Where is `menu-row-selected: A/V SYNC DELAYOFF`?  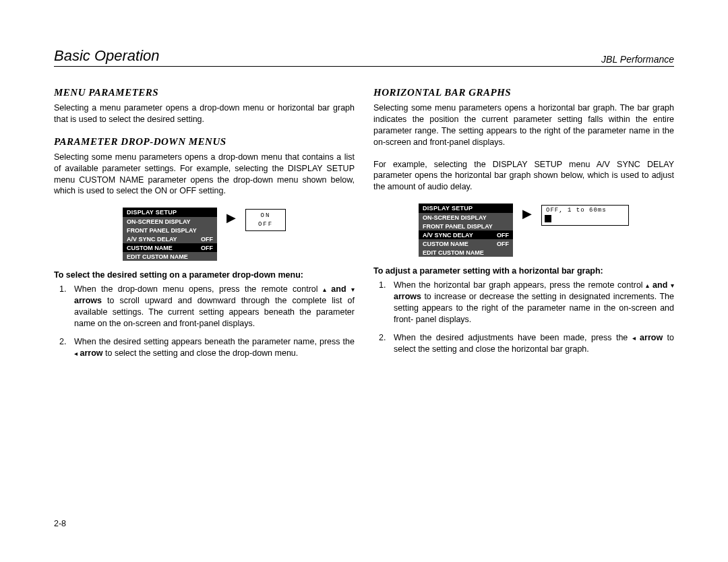 menu-row-selected: A/V SYNC DELAYOFF is located at coordinates (466, 235).